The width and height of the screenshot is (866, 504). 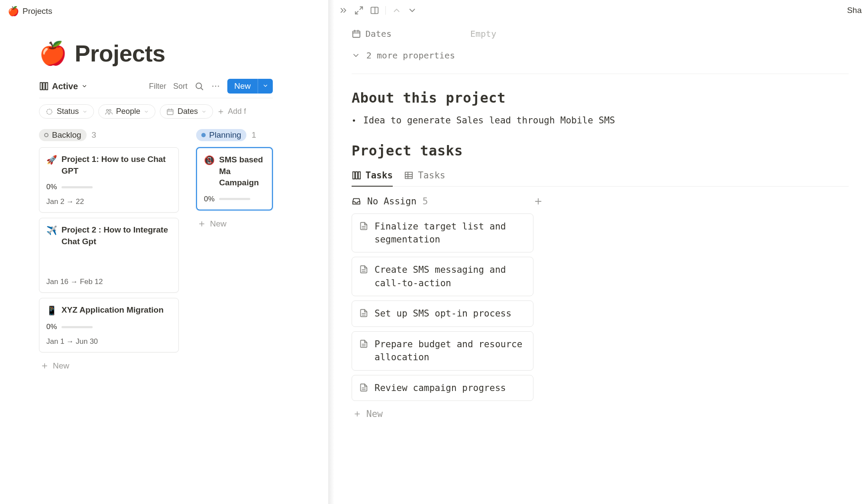 I want to click on project-card: 📱 XYZ Application Migration 0% Jan 1 → J…, so click(x=109, y=325).